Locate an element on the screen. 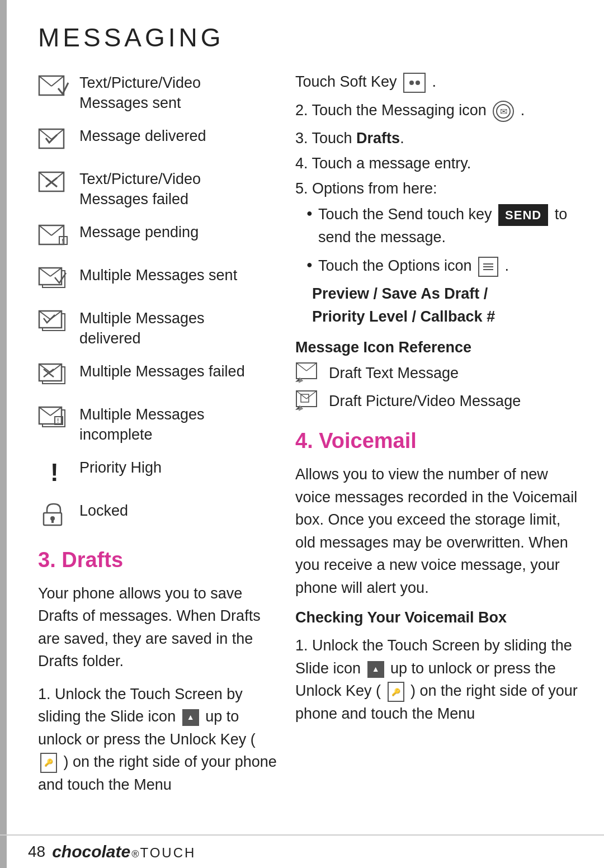 The width and height of the screenshot is (604, 868). list-item: Text/Picture/VideoMessages sent is located at coordinates (158, 93).